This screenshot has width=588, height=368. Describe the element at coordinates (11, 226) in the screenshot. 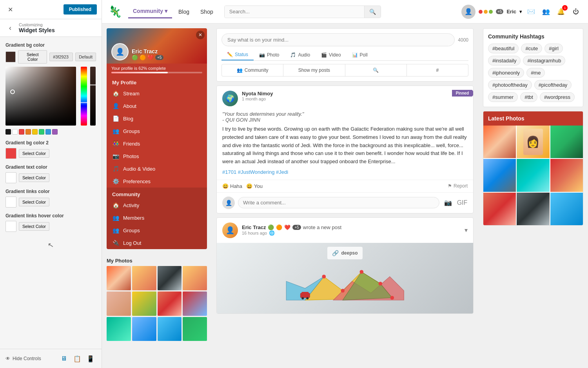

I see `gradient-links-hover-swatch` at that location.